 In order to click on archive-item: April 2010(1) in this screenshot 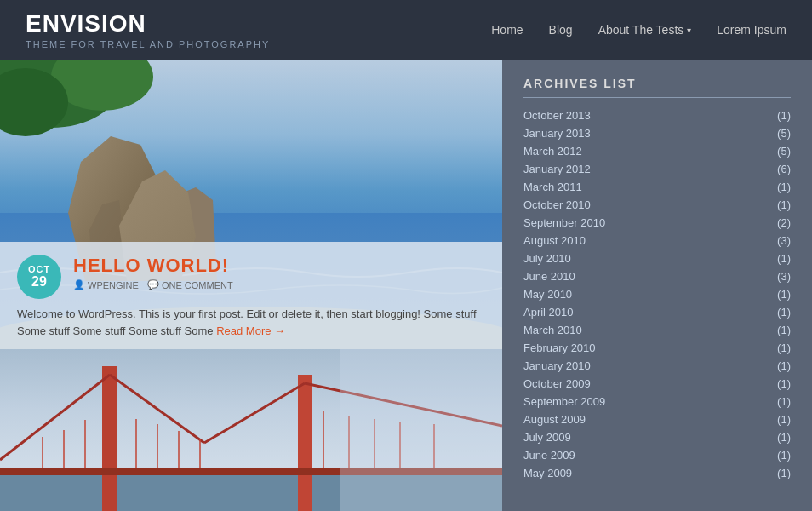, I will do `click(657, 312)`.